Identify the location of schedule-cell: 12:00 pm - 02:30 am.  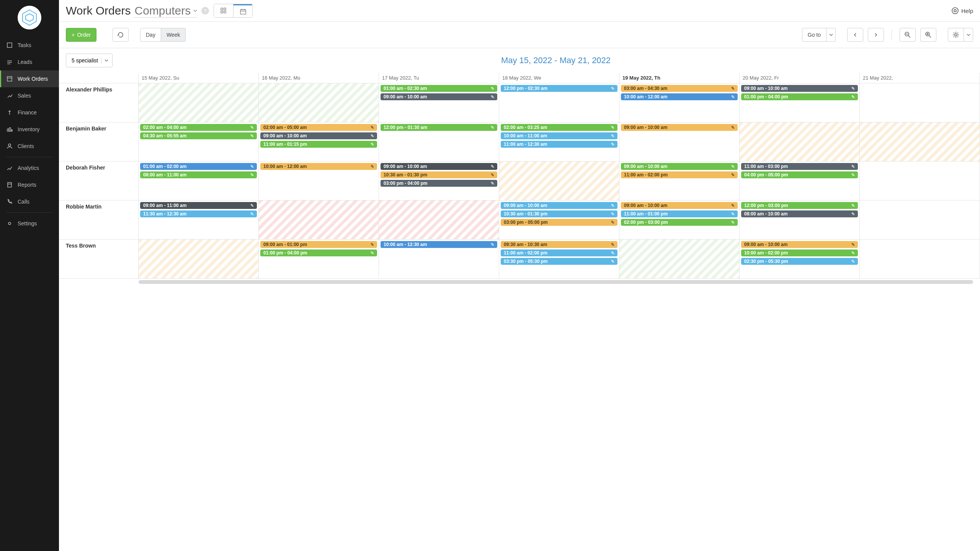
(559, 103).